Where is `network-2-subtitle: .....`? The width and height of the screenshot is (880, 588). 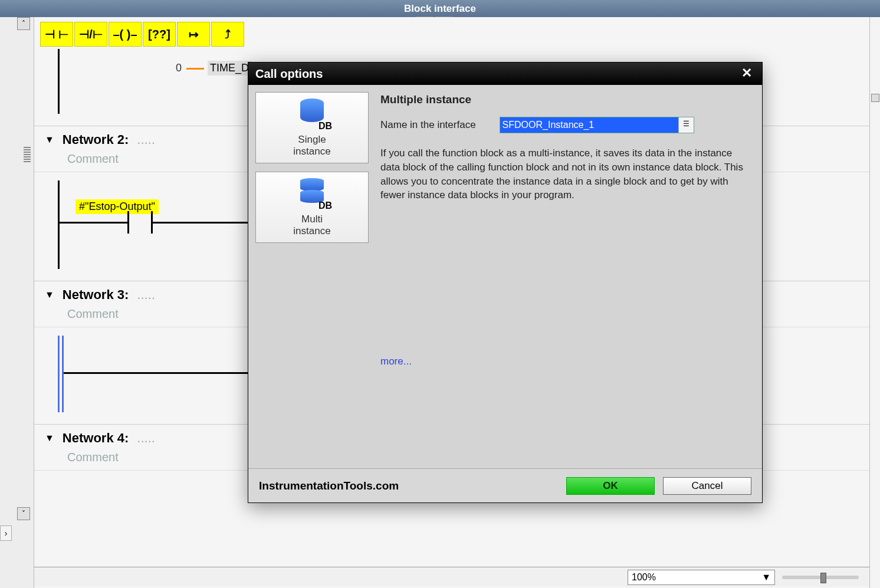
network-2-subtitle: ..... is located at coordinates (146, 140).